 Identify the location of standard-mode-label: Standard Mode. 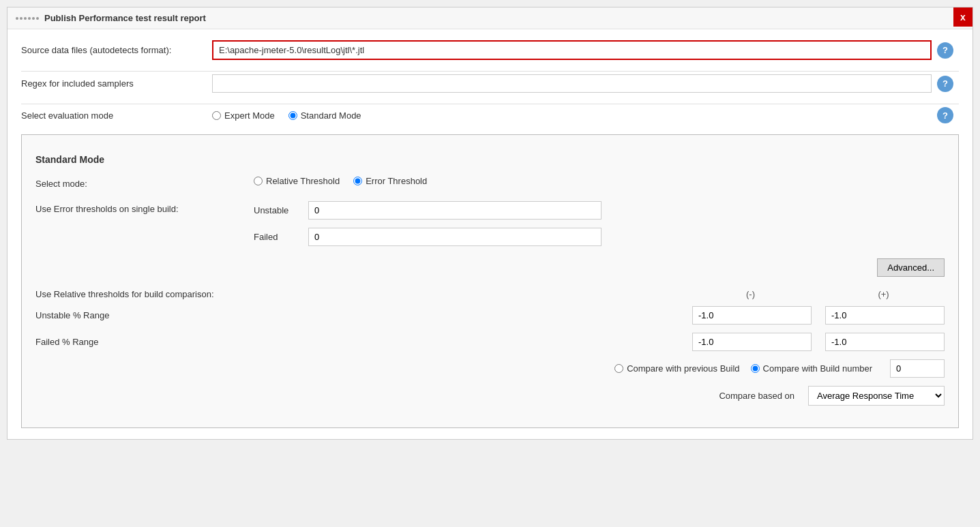
(331, 116).